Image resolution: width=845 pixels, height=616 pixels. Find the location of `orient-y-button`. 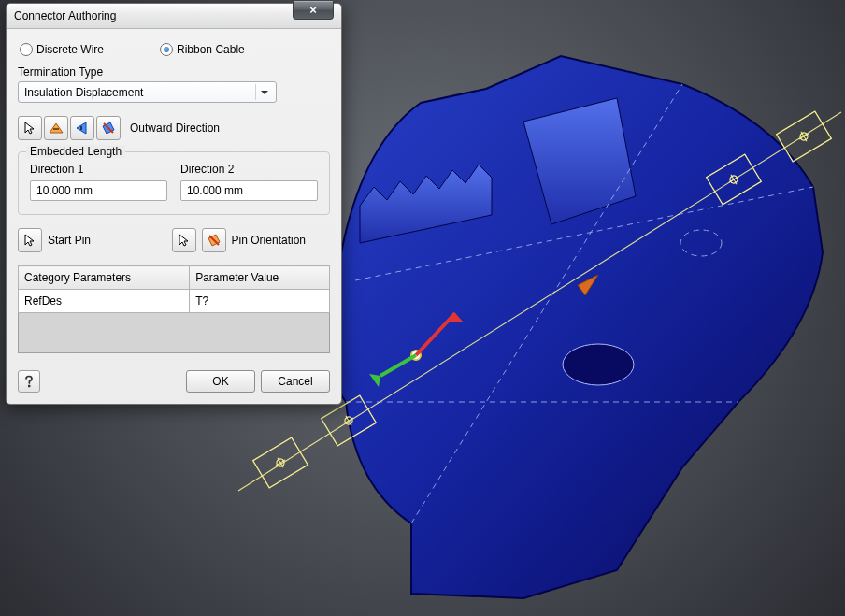

orient-y-button is located at coordinates (82, 128).